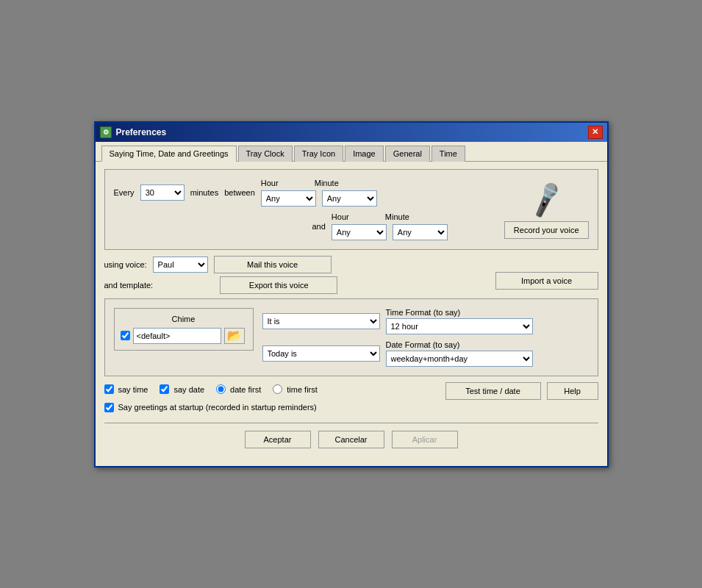  What do you see at coordinates (303, 193) in the screenshot?
I see `every-row: Every 30 1 5 10 15 20 60 minutes between` at bounding box center [303, 193].